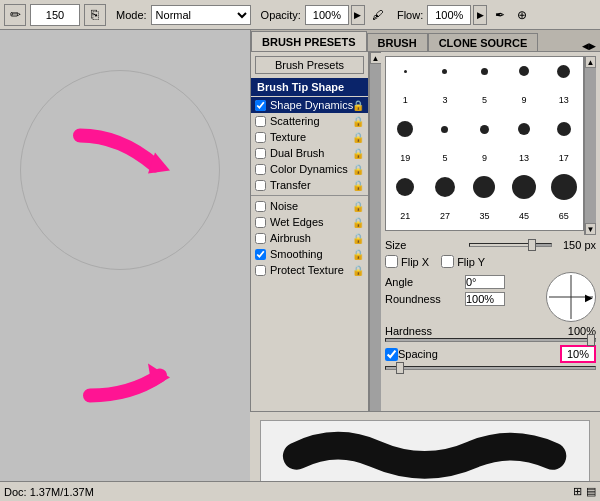 Image resolution: width=600 pixels, height=501 pixels. I want to click on thumb-label-11: 21, so click(406, 216).